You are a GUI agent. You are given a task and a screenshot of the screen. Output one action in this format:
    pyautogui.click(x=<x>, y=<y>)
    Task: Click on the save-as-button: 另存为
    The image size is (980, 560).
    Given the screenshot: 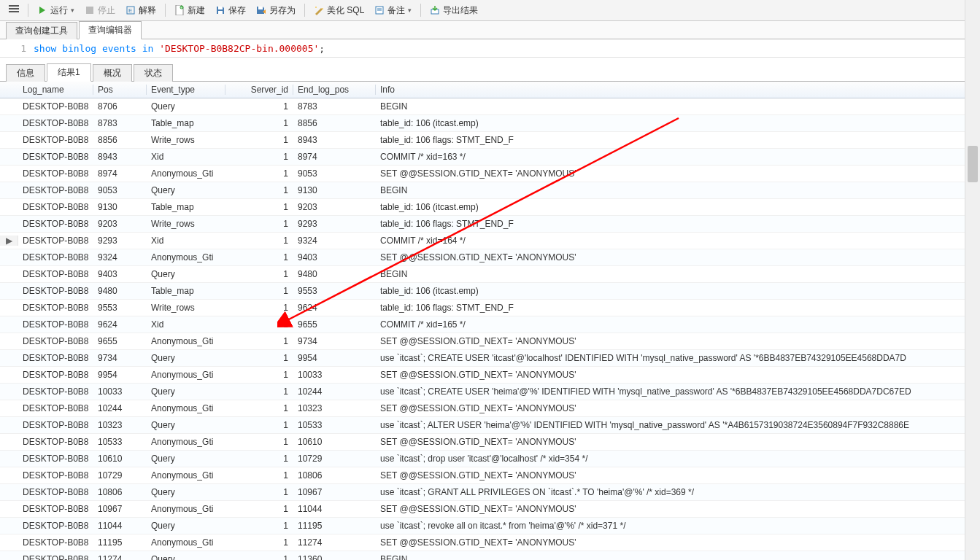 What is the action you would take?
    pyautogui.click(x=276, y=10)
    